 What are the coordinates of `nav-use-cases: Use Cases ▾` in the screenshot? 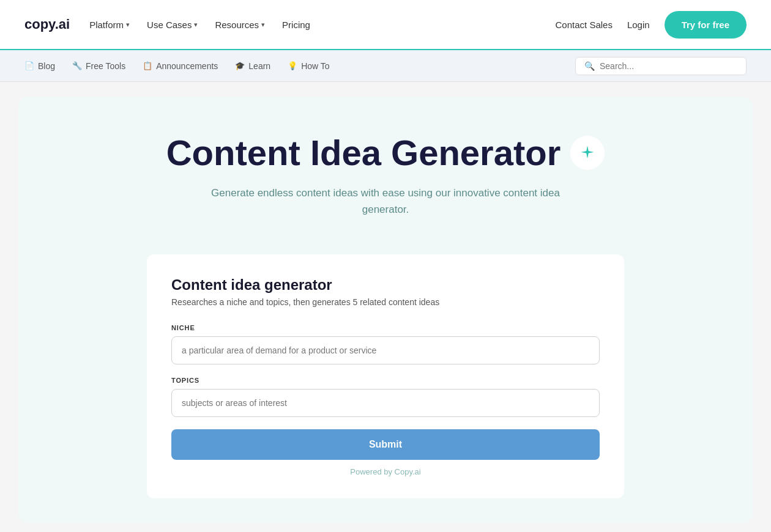 It's located at (173, 24).